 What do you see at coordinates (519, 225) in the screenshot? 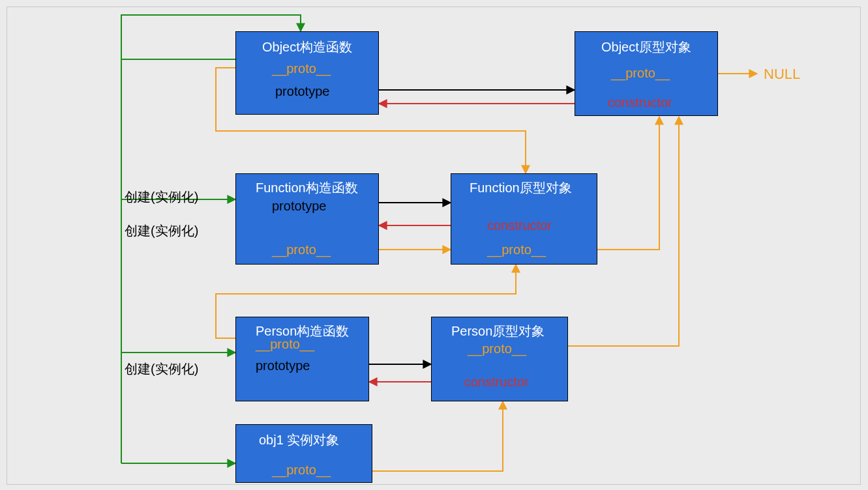
I see `field-function-proto-constructor: constructor` at bounding box center [519, 225].